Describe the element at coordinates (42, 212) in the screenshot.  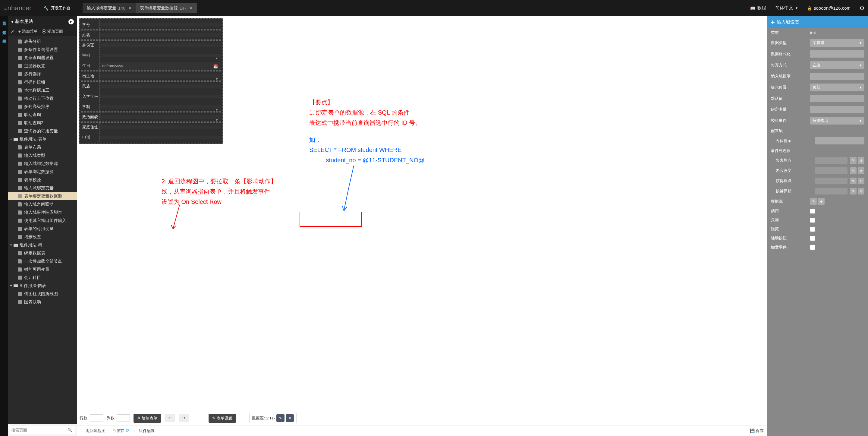
I see `sidebar-item-21: 输入域事件响应脚本` at that location.